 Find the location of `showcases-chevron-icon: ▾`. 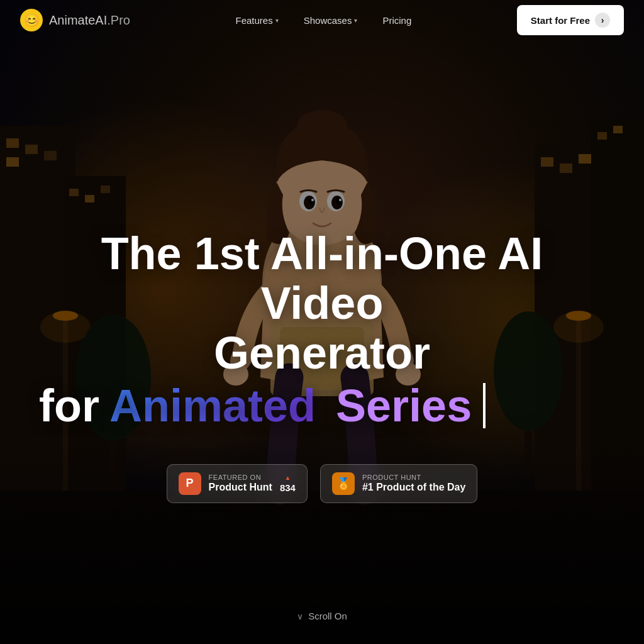

showcases-chevron-icon: ▾ is located at coordinates (356, 20).